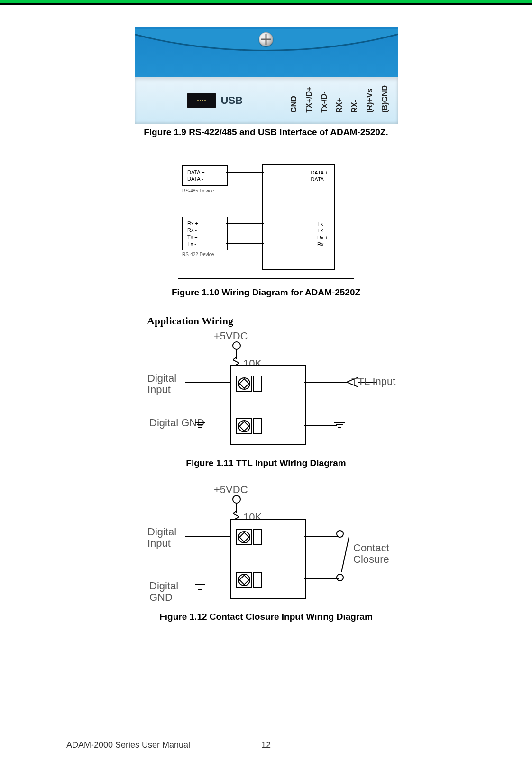  I want to click on footer-manual-title: ADAM-2000 Series User Manual, so click(128, 745).